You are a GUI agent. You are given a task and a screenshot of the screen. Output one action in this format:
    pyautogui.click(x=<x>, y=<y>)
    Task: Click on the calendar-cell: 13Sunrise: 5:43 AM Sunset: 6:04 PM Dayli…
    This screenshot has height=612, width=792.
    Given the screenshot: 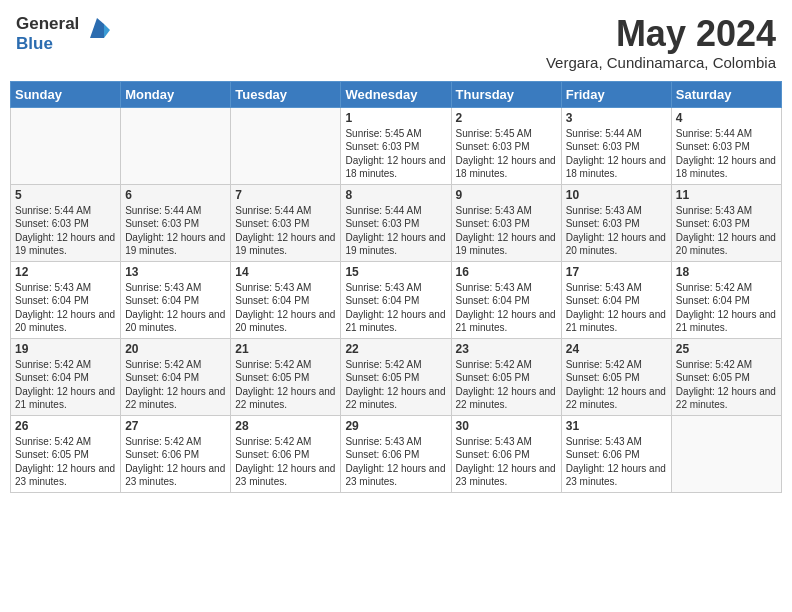 What is the action you would take?
    pyautogui.click(x=176, y=300)
    